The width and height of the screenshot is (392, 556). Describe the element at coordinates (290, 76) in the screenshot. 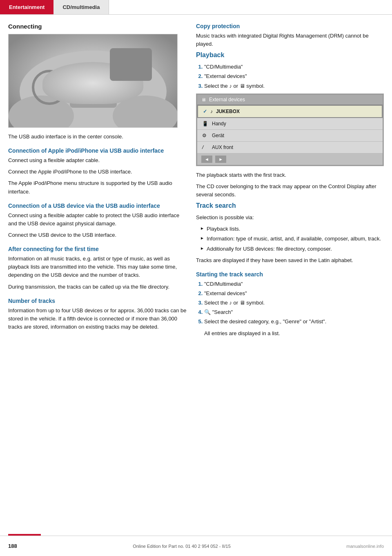

I see `playback-list: "CD/Multimedia" "External devices" Selec…` at that location.